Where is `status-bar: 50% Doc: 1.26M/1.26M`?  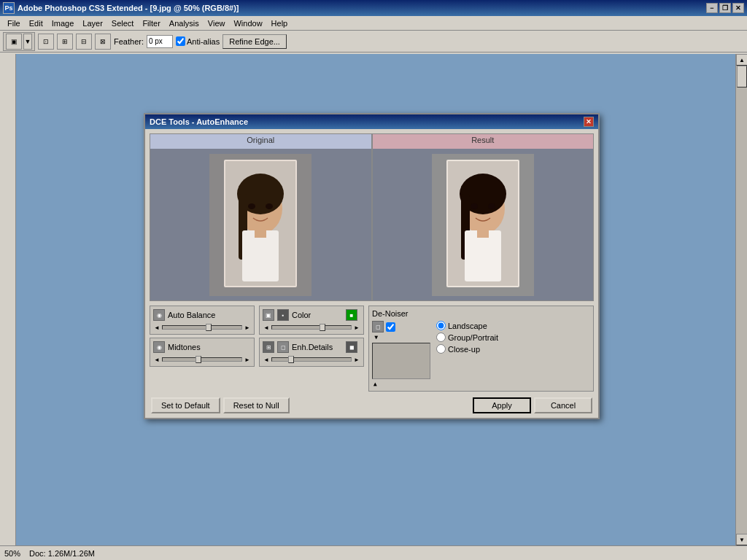 status-bar: 50% Doc: 1.26M/1.26M is located at coordinates (374, 553).